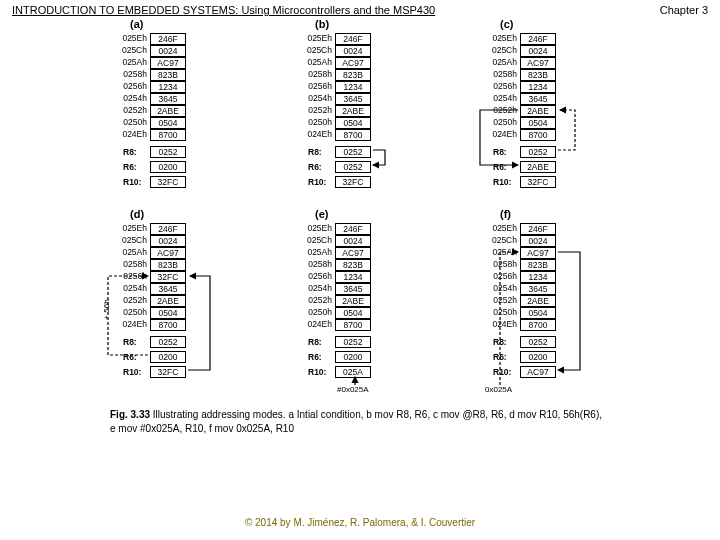 This screenshot has height=540, width=720. I want to click on chapter-label: Chapter 3, so click(684, 10).